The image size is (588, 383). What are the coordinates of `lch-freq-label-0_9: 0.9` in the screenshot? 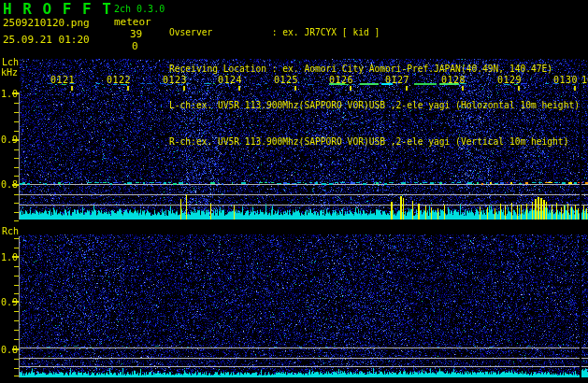 It's located at (9, 140).